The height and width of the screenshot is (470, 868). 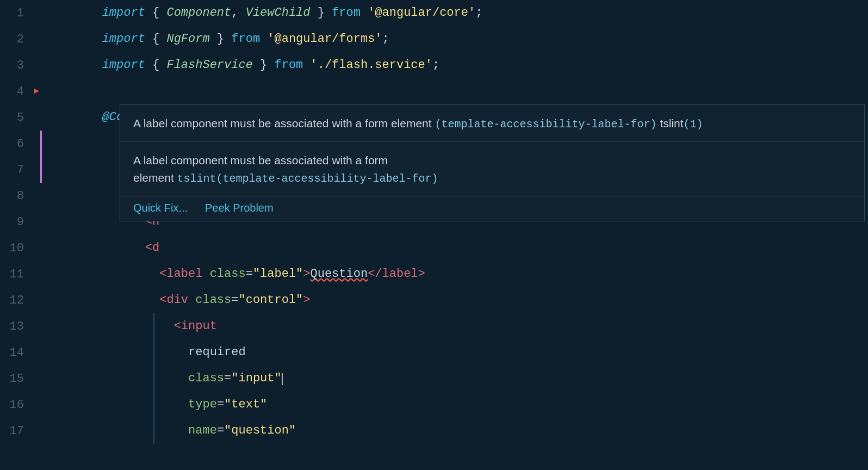 I want to click on line-number-9: 9, so click(x=16, y=222).